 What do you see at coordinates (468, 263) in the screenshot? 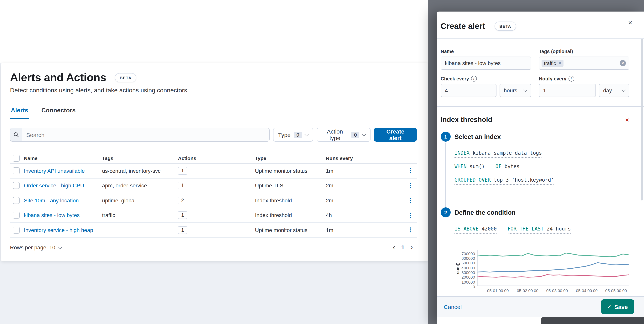
I see `y-tick-label: 500000` at bounding box center [468, 263].